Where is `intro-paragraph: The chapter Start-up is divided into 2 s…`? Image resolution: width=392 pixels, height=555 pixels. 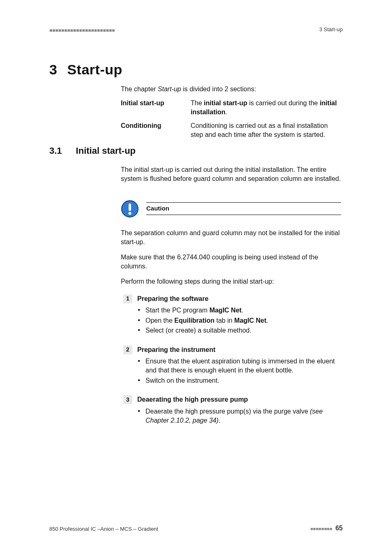
intro-paragraph: The chapter Start-up is divided into 2 s… is located at coordinates (231, 89).